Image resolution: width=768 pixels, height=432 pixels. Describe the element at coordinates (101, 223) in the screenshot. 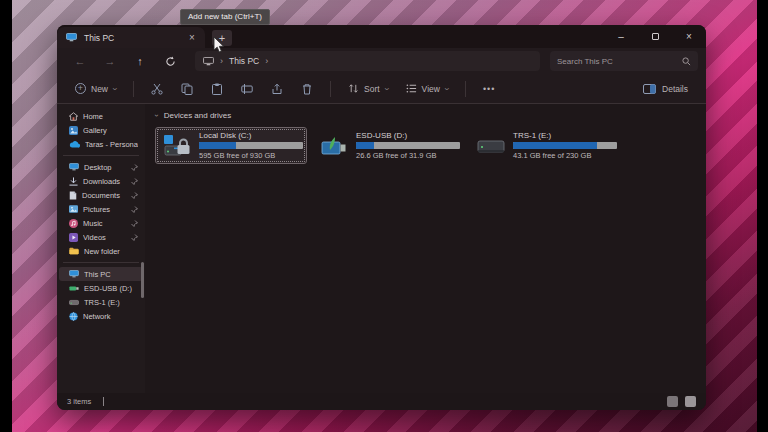

I see `sidebar-item-music: Music` at that location.